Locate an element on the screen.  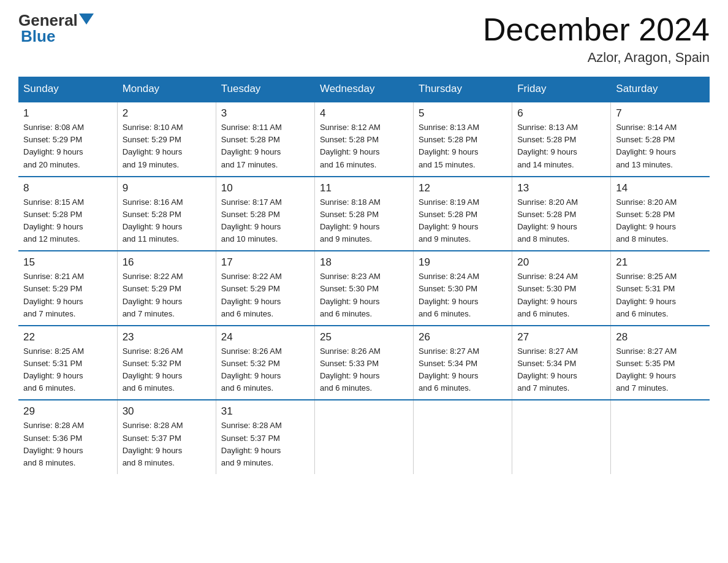
day-number: 1 is located at coordinates (67, 113).